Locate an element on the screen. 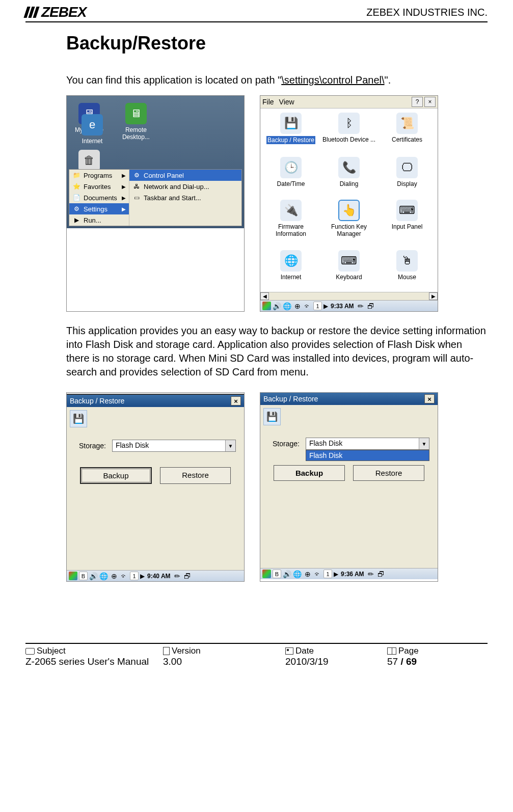  horizontal-scrollbar: ◀ ▶ is located at coordinates (349, 296).